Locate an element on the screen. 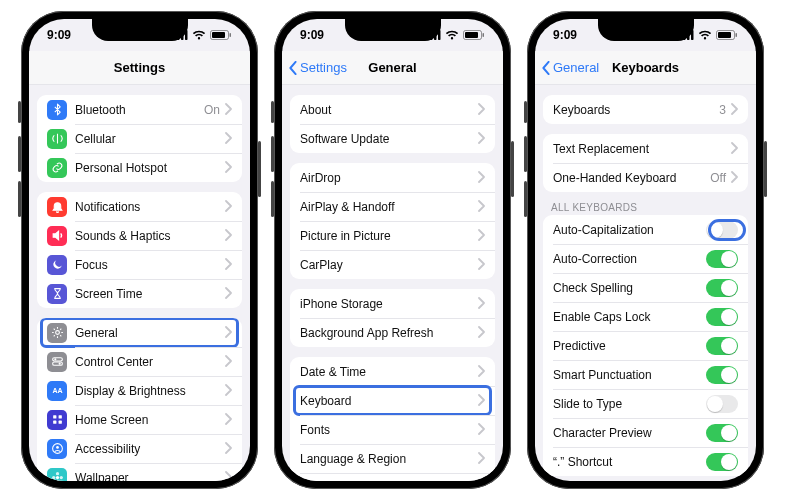 The height and width of the screenshot is (500, 785). row-carplay: CarPlay is located at coordinates (392, 264).